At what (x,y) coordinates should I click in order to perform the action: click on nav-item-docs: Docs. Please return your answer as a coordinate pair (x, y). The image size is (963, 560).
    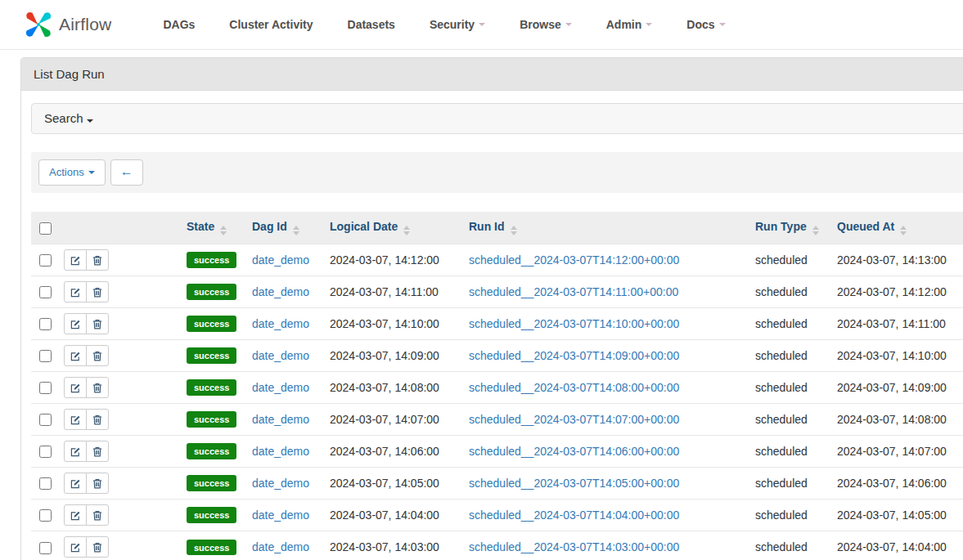
    Looking at the image, I should click on (705, 25).